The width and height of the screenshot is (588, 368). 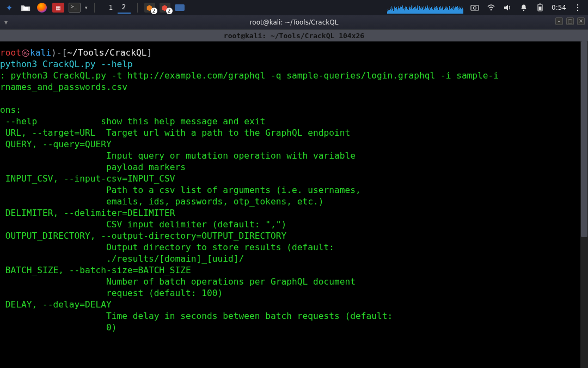 What do you see at coordinates (196, 316) in the screenshot?
I see `help-line: Time delay in seconds between batch requ…` at bounding box center [196, 316].